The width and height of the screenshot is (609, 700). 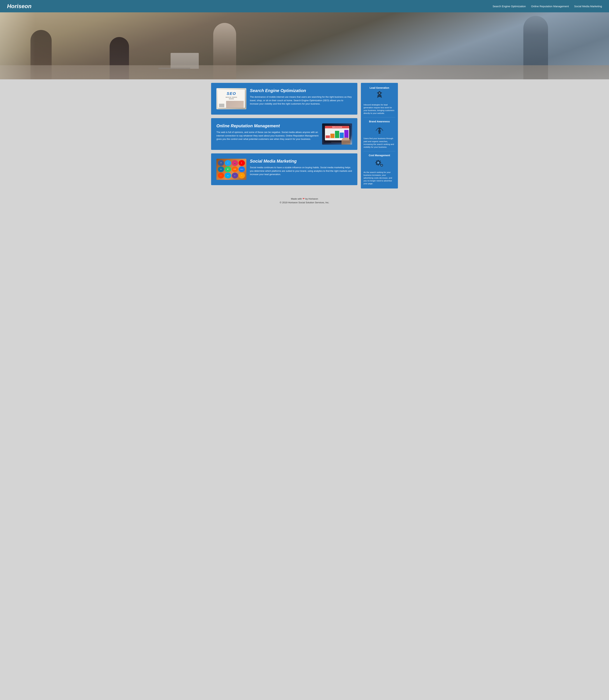 I want to click on seo-title: Search Engine Optimization, so click(x=301, y=90).